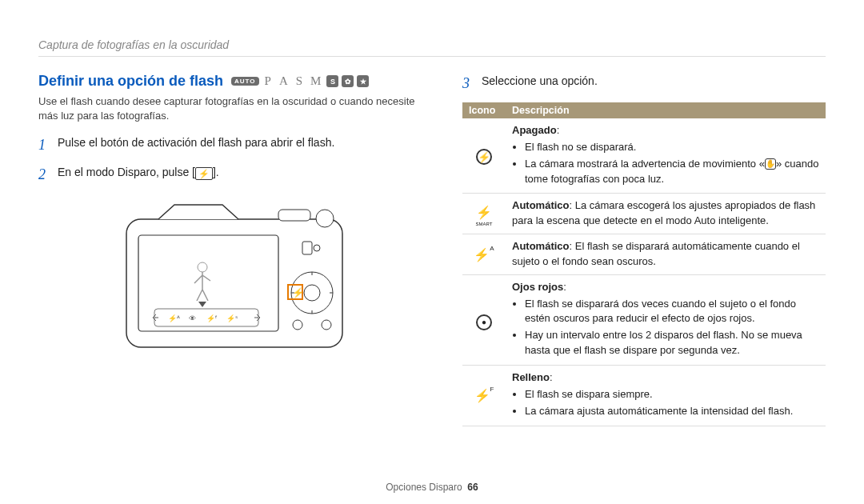  I want to click on row-fill: Relleno: El flash se dispara siempre. La…, so click(666, 395).